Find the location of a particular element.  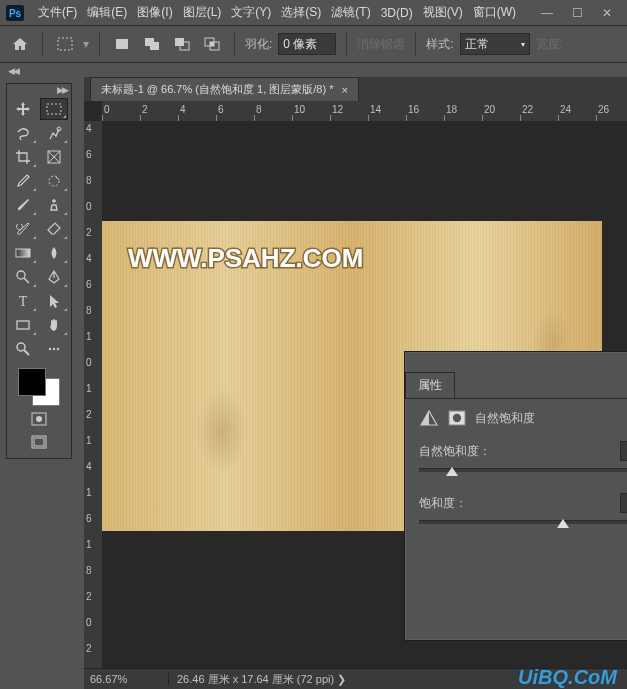

menu-window: 窗口(W) is located at coordinates (494, 12).